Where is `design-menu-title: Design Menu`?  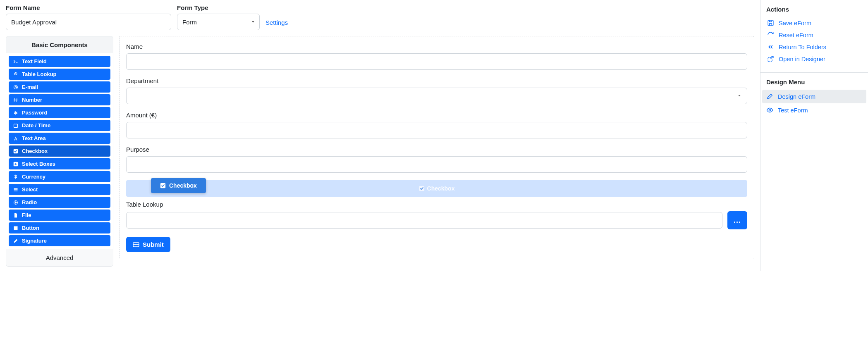 design-menu-title: Design Menu is located at coordinates (814, 82).